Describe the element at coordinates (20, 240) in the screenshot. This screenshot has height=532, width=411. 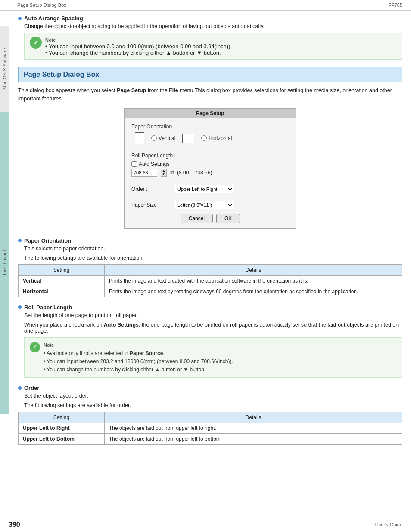
I see `bullet-dot-orientation` at that location.